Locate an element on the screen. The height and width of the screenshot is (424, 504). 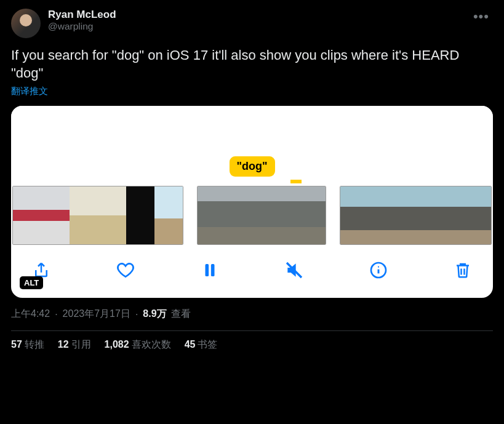
likes-stat: 1,082喜欢次数 is located at coordinates (138, 345).